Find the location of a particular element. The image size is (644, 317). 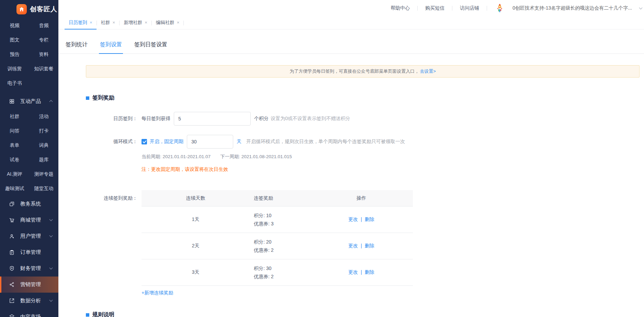

sidebar-item-column: 专栏 is located at coordinates (44, 40).